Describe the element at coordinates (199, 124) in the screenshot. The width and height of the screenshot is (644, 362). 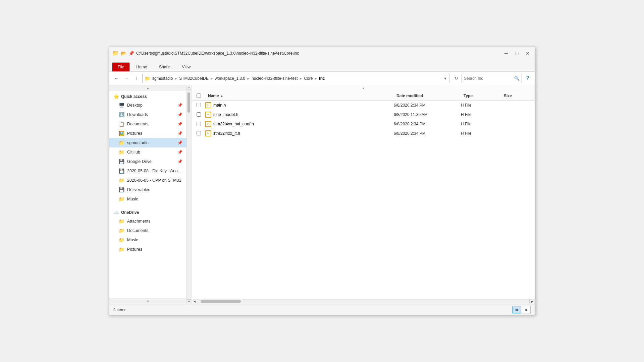
I see `row-checkbox-hal` at that location.